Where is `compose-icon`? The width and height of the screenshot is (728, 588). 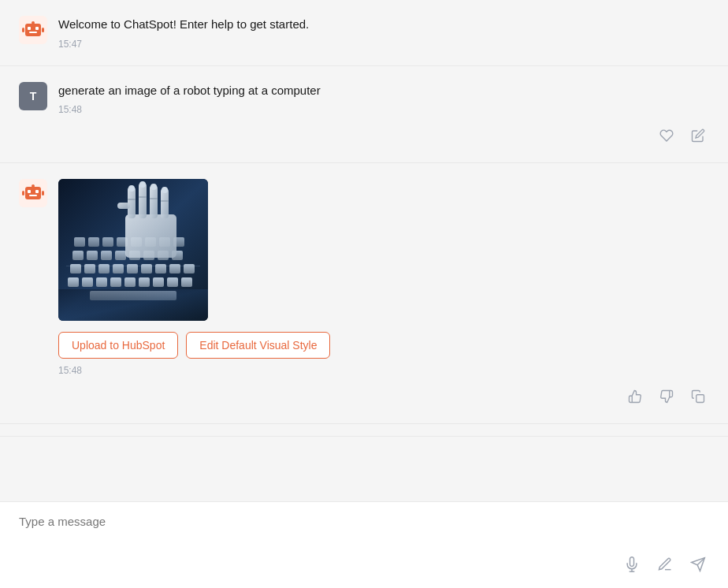 compose-icon is located at coordinates (665, 564).